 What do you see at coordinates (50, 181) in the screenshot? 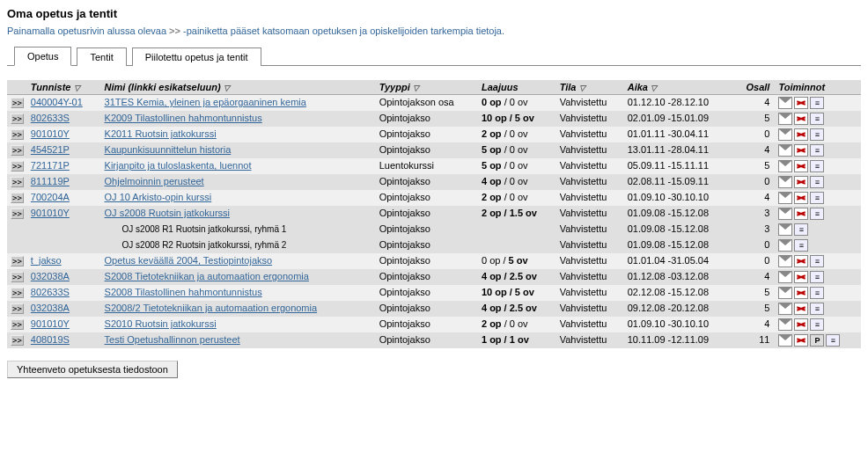
I see `course-id-link: 811119P` at bounding box center [50, 181].